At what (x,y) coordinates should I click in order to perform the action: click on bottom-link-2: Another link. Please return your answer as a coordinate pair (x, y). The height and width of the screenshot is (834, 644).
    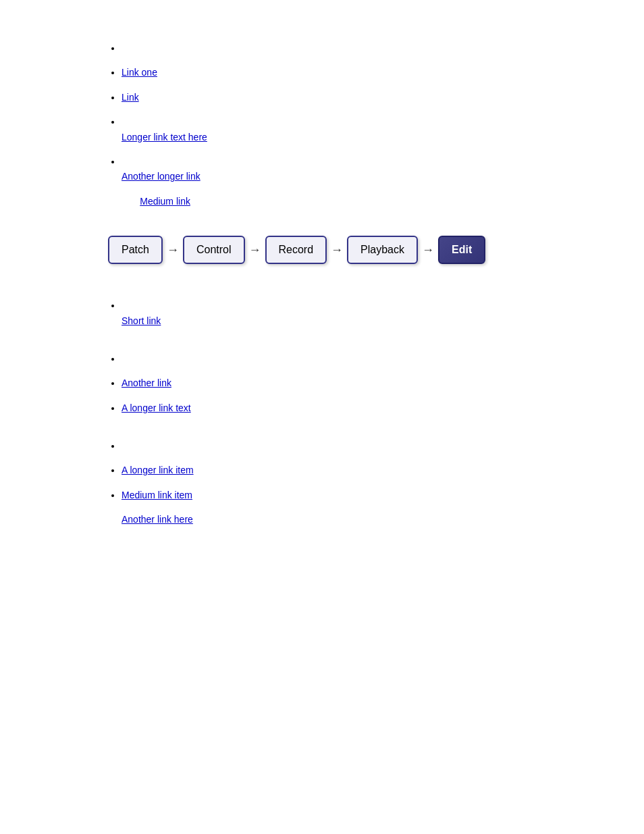
    Looking at the image, I should click on (146, 383).